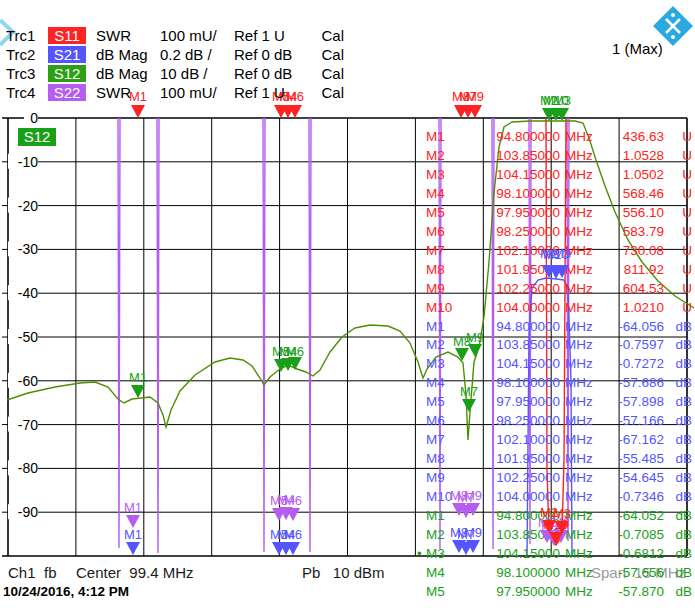 This screenshot has width=695, height=613. What do you see at coordinates (37, 137) in the screenshot?
I see `active-trace-badge: S12` at bounding box center [37, 137].